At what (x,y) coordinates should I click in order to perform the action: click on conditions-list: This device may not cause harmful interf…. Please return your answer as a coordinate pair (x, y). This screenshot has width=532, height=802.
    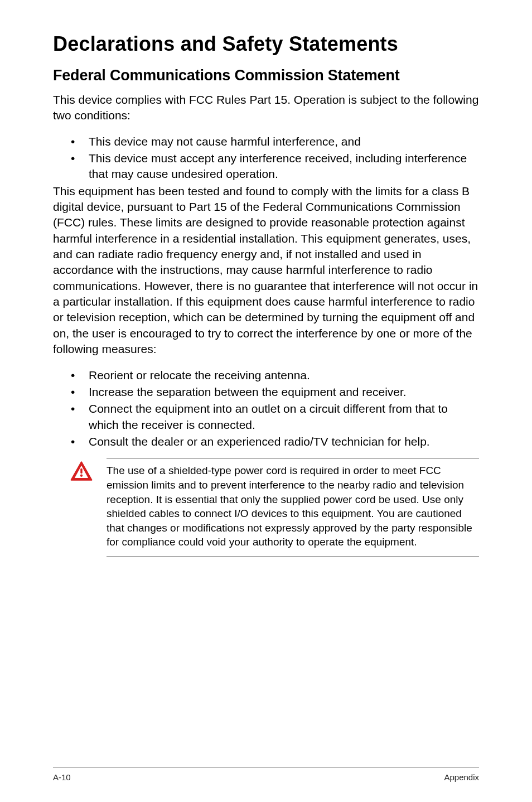
    Looking at the image, I should click on (266, 158).